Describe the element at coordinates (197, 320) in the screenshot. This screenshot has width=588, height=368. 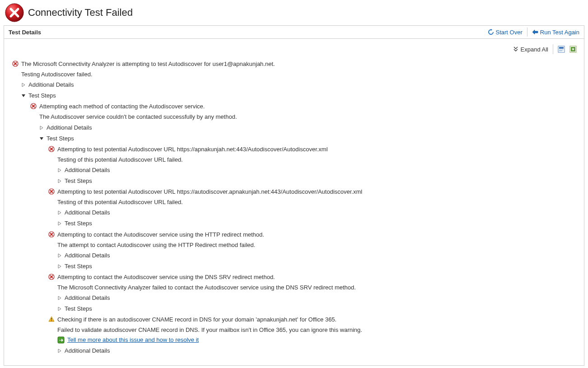
I see `node-title: Checking if there is an autodiscover CNA…` at that location.